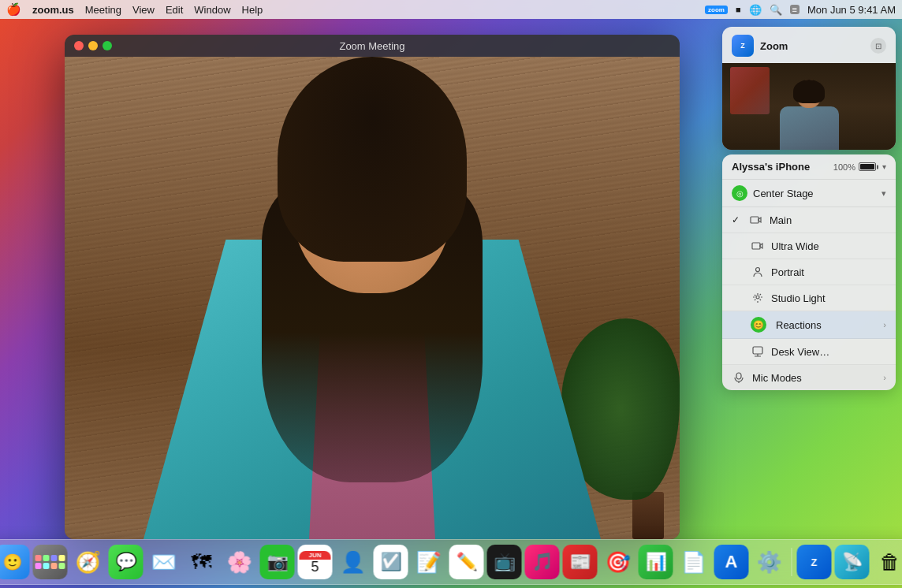  Describe the element at coordinates (781, 221) in the screenshot. I see `main-label: Main` at that location.